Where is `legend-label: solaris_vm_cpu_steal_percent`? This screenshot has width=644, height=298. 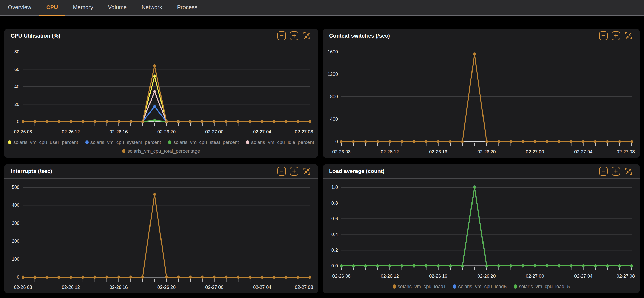
legend-label: solaris_vm_cpu_steal_percent is located at coordinates (206, 142).